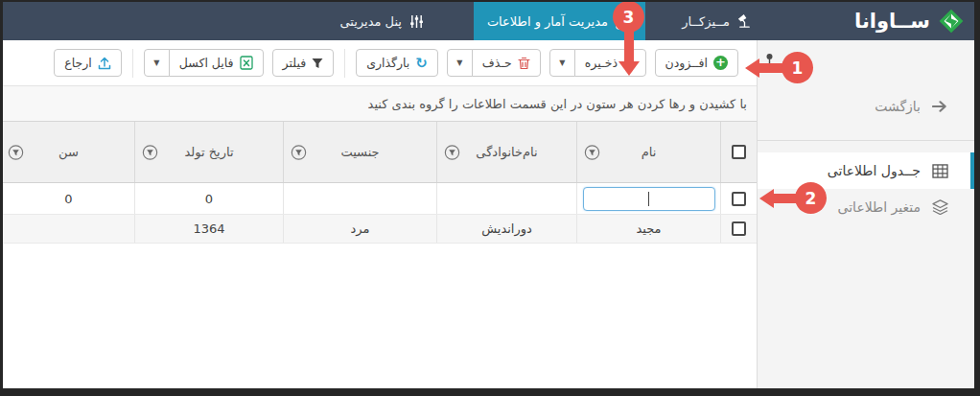  What do you see at coordinates (738, 151) in the screenshot?
I see `select-all-checkbox` at bounding box center [738, 151].